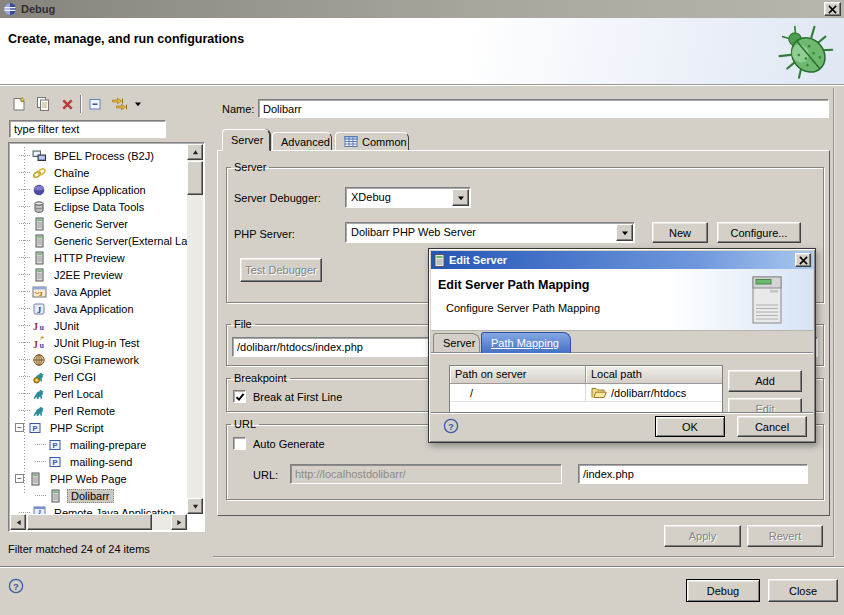 The height and width of the screenshot is (615, 844). Describe the element at coordinates (90, 522) in the screenshot. I see `hscroll-thumb` at that location.